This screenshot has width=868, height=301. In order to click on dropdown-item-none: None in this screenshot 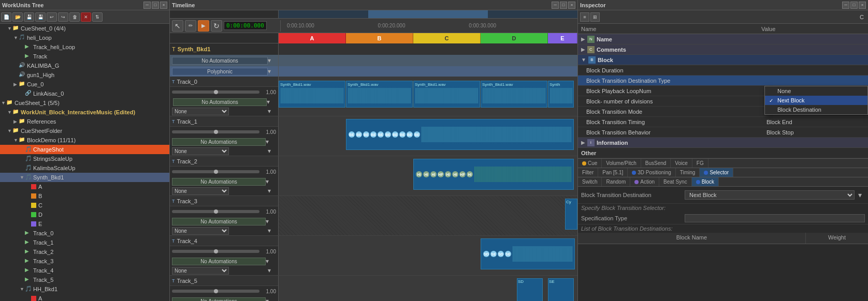, I will do `click(816, 91)`.